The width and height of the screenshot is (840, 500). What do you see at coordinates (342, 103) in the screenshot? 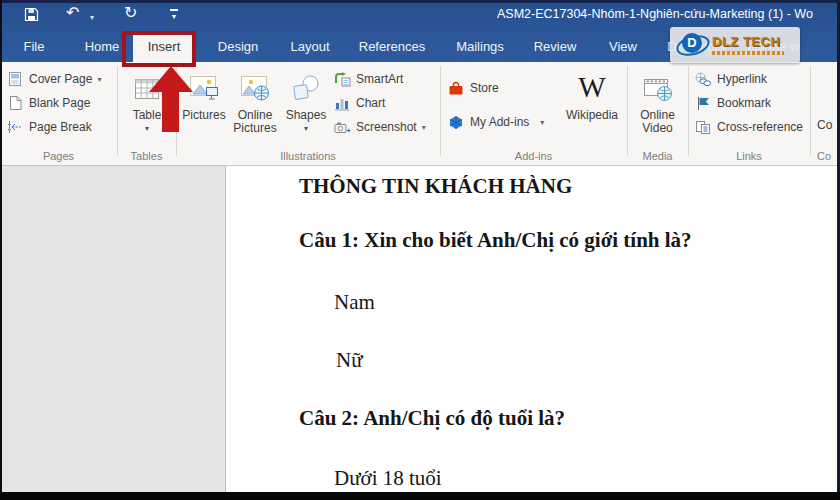
I see `chart-icon` at bounding box center [342, 103].